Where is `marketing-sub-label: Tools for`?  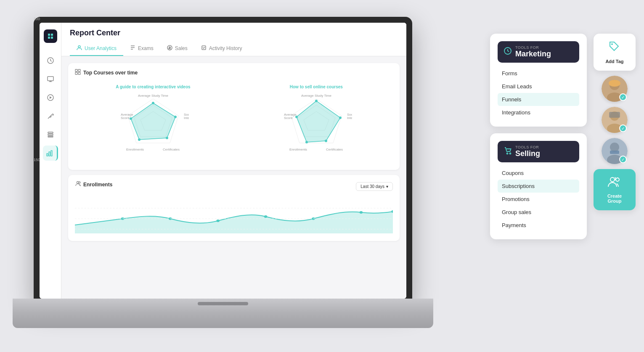
marketing-sub-label: Tools for is located at coordinates (533, 48).